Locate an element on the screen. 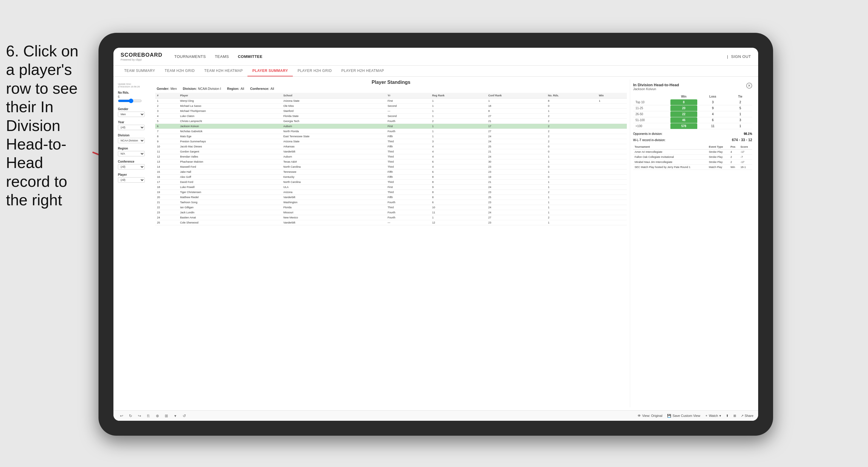 Image resolution: width=868 pixels, height=467 pixels. toolbar-right: 👁 View: Original 💾 Save Custom View ⚬ Wa… is located at coordinates (695, 416).